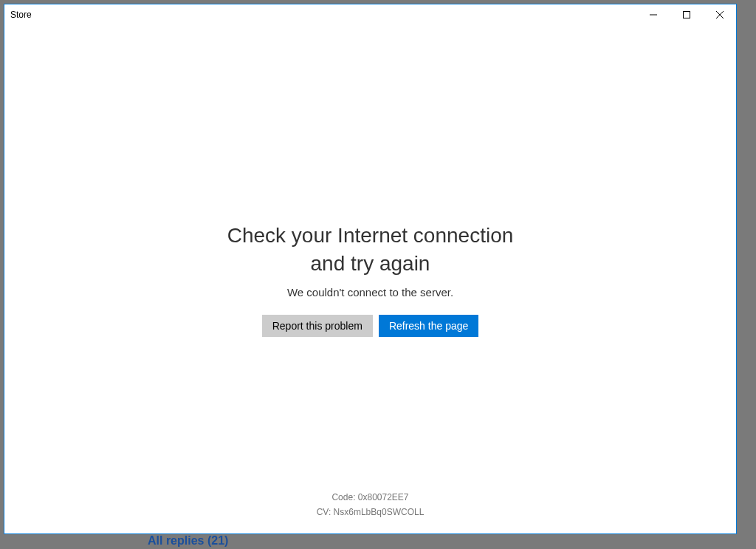 The width and height of the screenshot is (756, 549). What do you see at coordinates (188, 541) in the screenshot?
I see `background-replies-text: All replies (21)` at bounding box center [188, 541].